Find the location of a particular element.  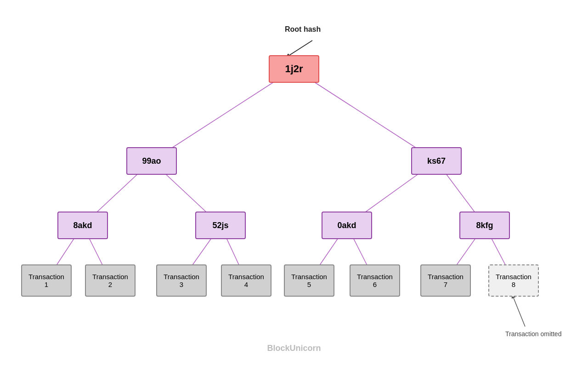

node-tx3: Transaction3 is located at coordinates (181, 281).